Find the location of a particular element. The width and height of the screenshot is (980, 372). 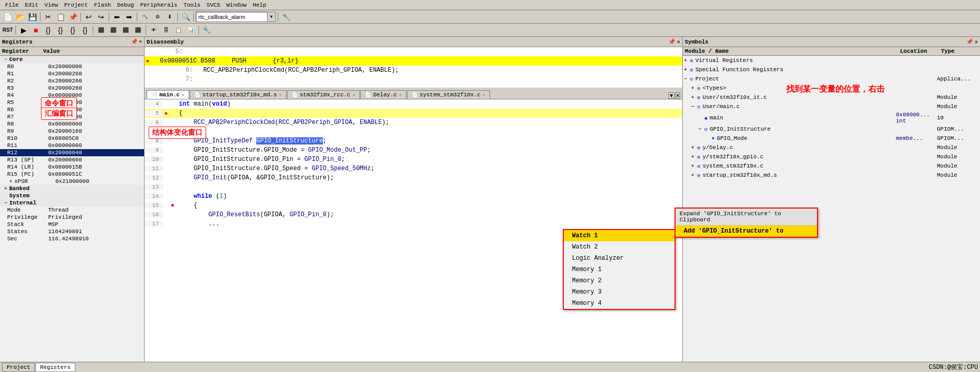

target-input is located at coordinates (232, 17).